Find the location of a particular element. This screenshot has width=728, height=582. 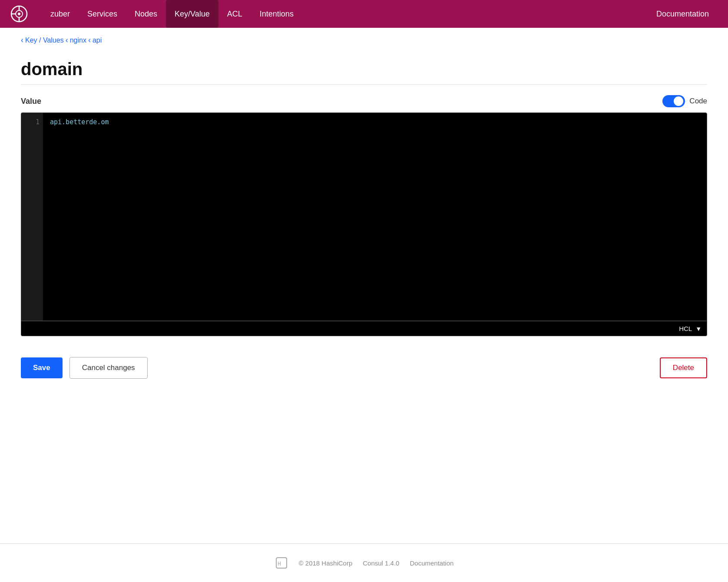

chevron-down-icon: ▼ is located at coordinates (698, 329).